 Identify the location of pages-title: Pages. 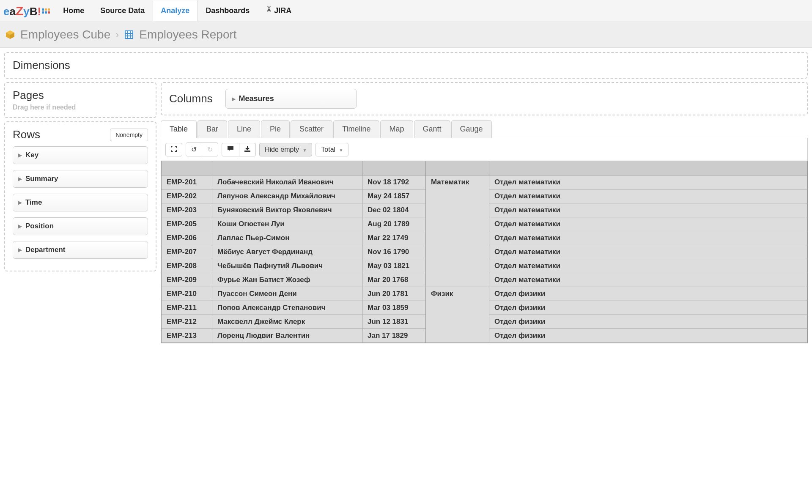
(80, 96).